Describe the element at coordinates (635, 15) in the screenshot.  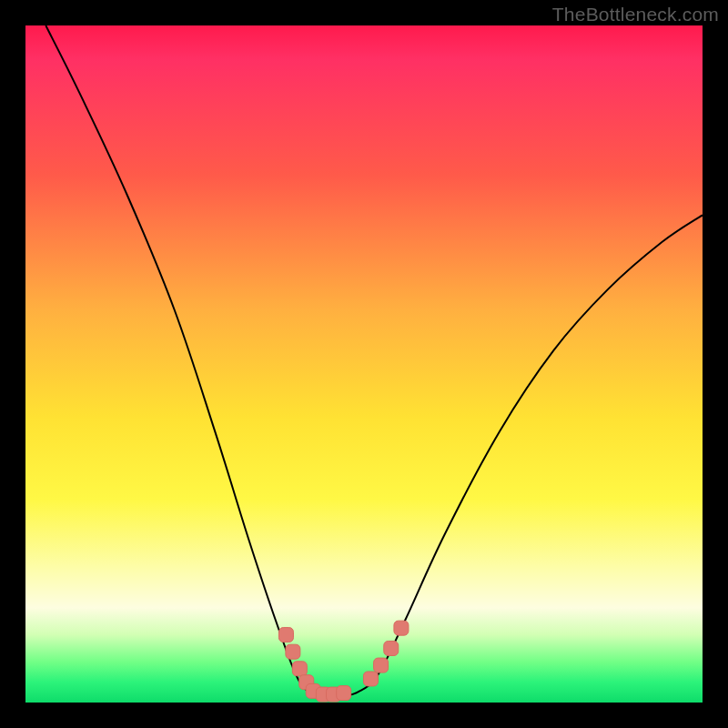
I see `watermark-label: TheBottleneck.com` at that location.